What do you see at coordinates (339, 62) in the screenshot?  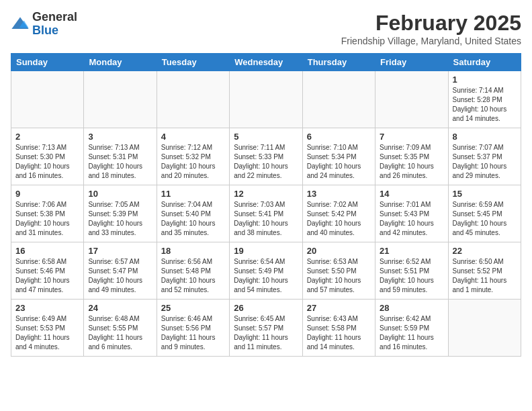 I see `weekday-header-thursday: Thursday` at bounding box center [339, 62].